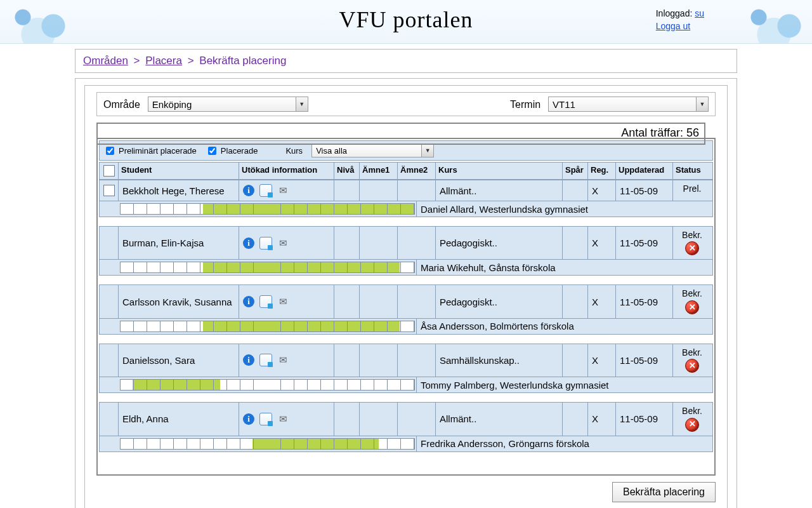 This screenshot has height=508, width=812. Describe the element at coordinates (774, 22) in the screenshot. I see `decoration-right` at that location.